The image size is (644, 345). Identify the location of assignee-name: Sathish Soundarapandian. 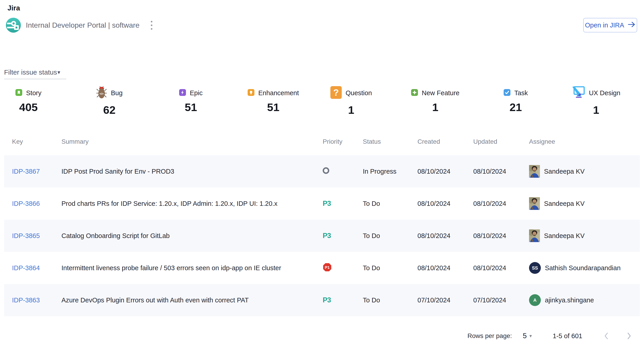
(583, 268).